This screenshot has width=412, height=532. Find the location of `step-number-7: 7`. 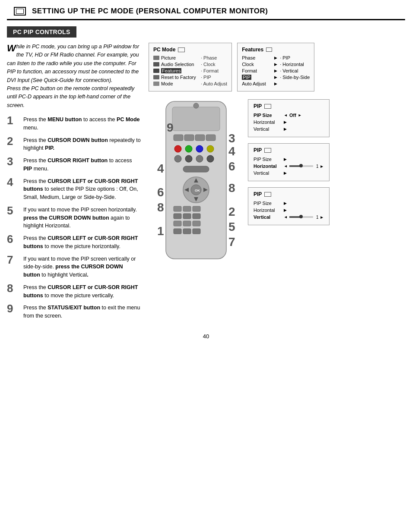

step-number-7: 7 is located at coordinates (14, 260).